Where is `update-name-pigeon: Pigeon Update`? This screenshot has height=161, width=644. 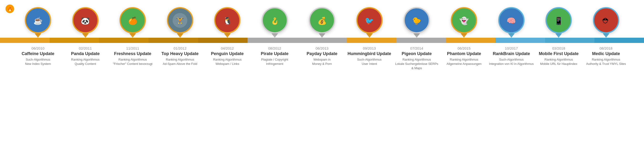 update-name-pigeon: Pigeon Update is located at coordinates (416, 54).